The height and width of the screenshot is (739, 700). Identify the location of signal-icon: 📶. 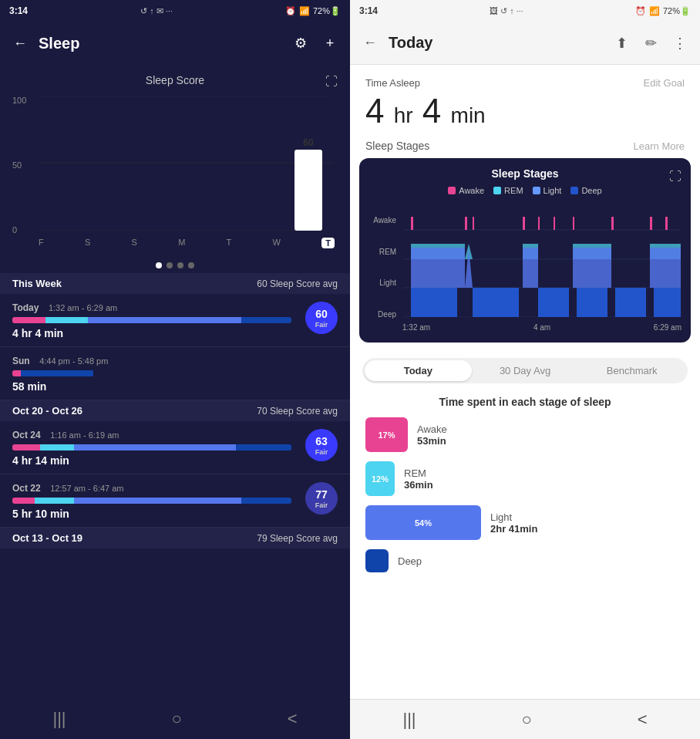
(305, 11).